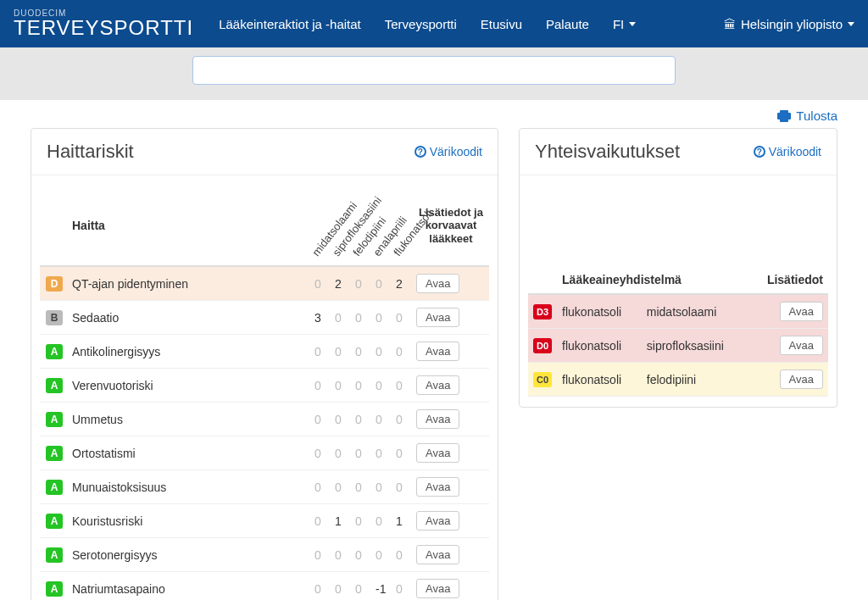 The height and width of the screenshot is (600, 868). I want to click on nav-links: Lääkeinteraktiot ja -haitat Terveysportt…, so click(471, 24).